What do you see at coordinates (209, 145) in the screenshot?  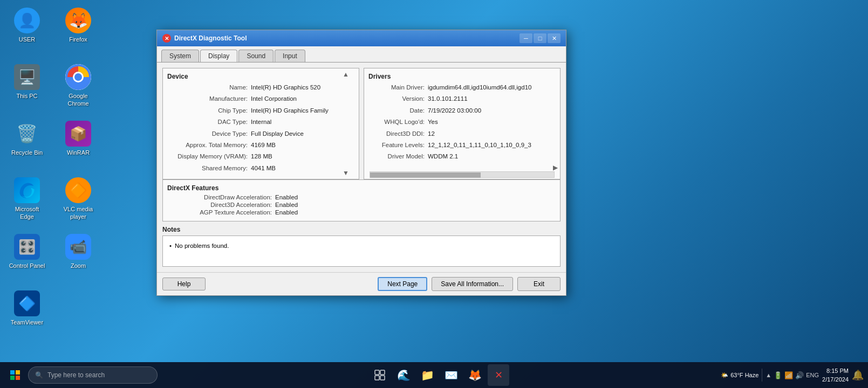 I see `total-mem-label: Approx. Total Memory:` at bounding box center [209, 145].